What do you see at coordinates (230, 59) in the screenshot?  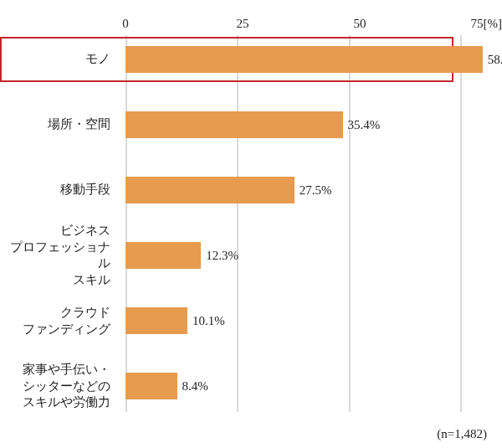 I see `bar-row: モノ 58.2%` at bounding box center [230, 59].